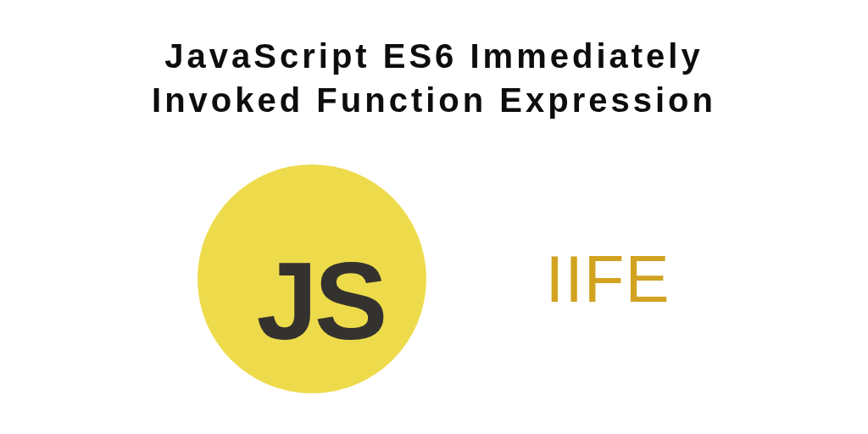 The image size is (868, 434). What do you see at coordinates (434, 100) in the screenshot?
I see `title-line-2: Invoked Function Expression` at bounding box center [434, 100].